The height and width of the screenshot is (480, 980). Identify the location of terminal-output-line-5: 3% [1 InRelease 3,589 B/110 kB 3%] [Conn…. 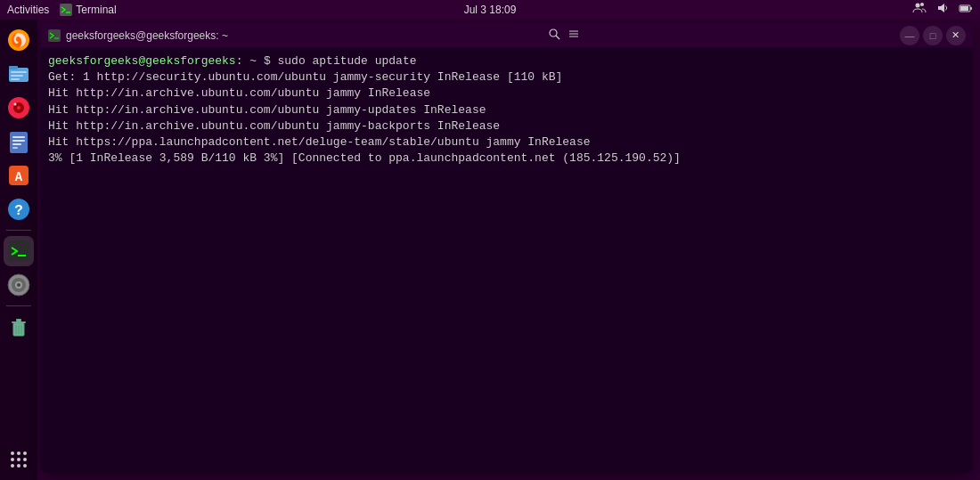
(507, 159).